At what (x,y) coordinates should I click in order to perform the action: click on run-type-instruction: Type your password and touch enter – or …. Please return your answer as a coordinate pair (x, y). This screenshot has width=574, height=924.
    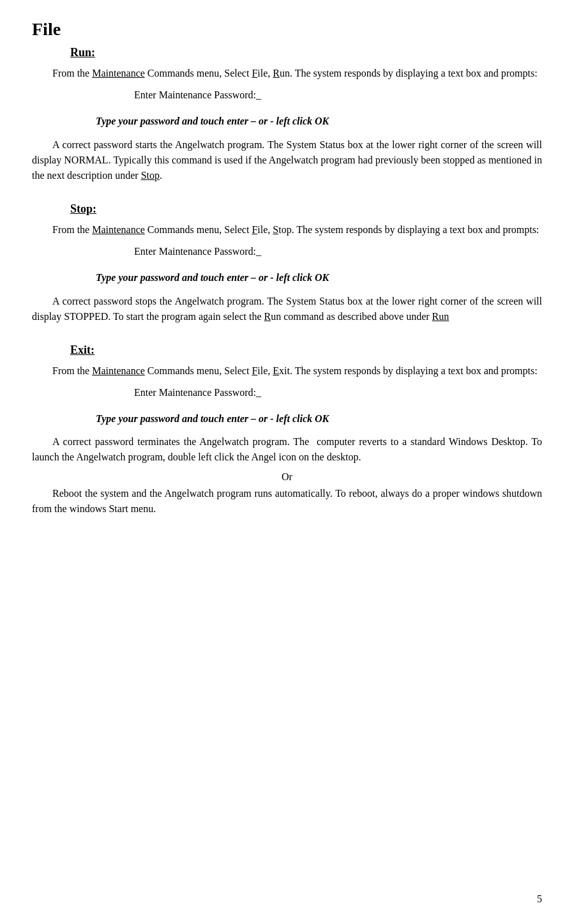
    Looking at the image, I should click on (319, 121).